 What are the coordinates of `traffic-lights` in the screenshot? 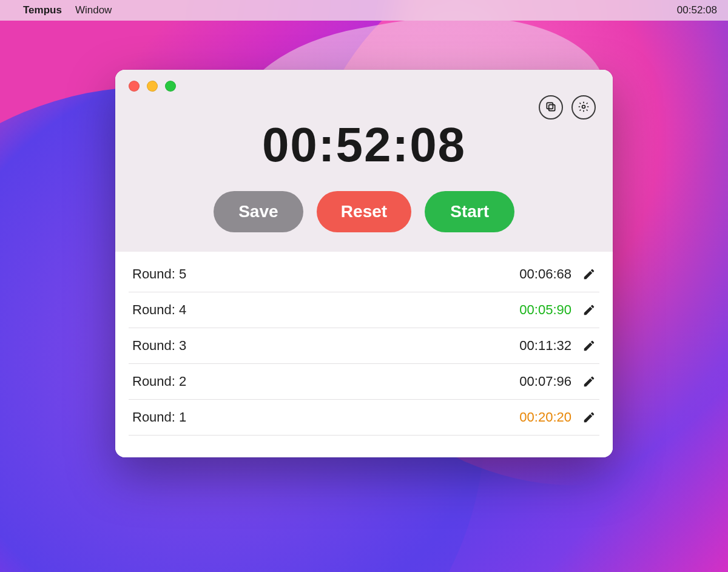 It's located at (364, 86).